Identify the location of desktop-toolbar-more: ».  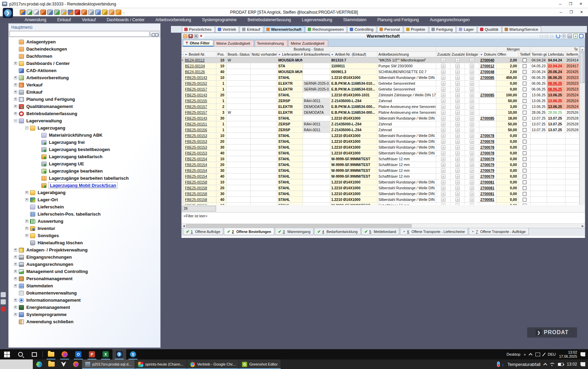
(525, 354).